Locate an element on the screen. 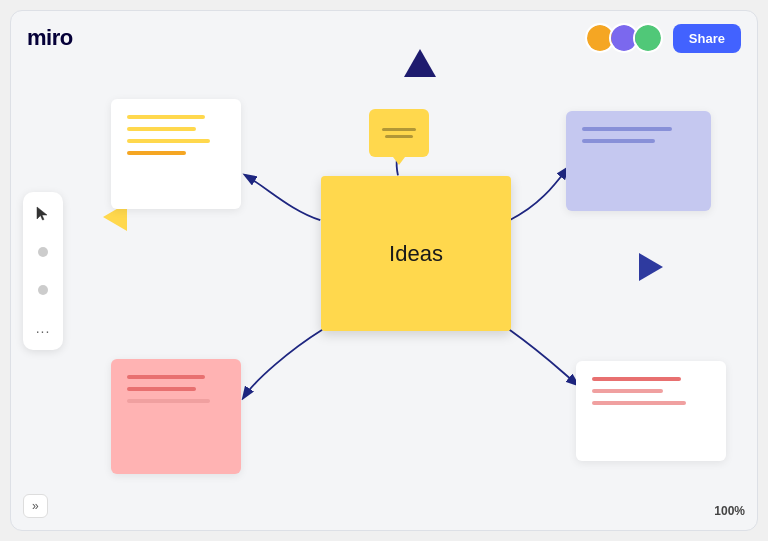  card-white-bottomright is located at coordinates (651, 411).